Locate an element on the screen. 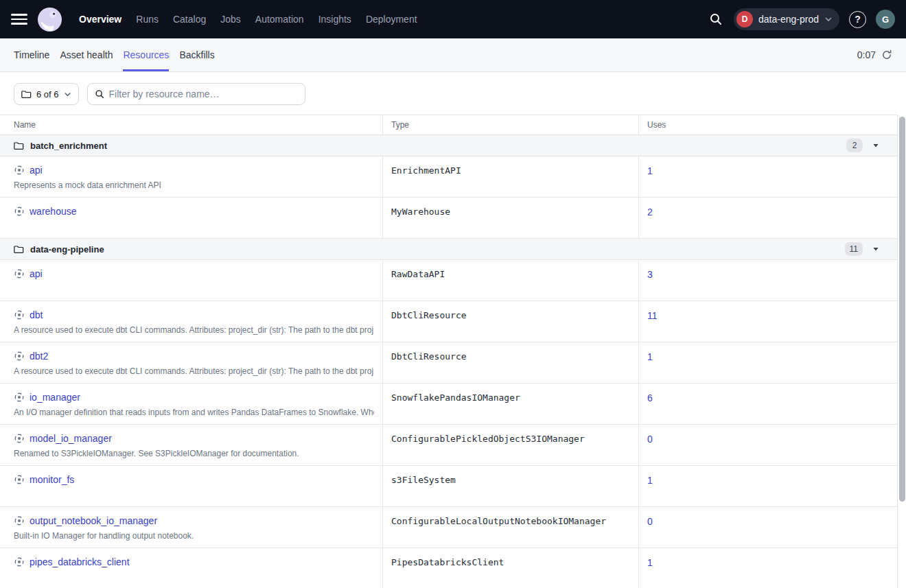 This screenshot has height=588, width=906. resource-uses-cell: 3 is located at coordinates (767, 280).